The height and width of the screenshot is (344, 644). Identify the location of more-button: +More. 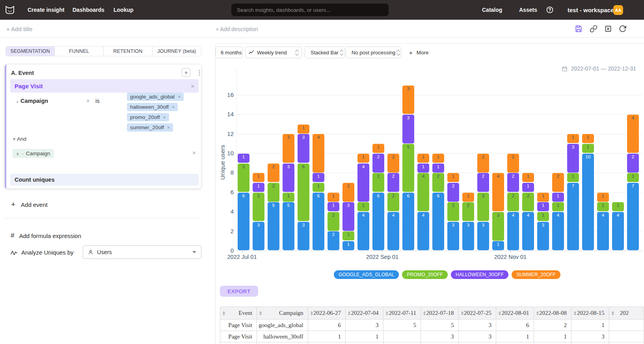
(419, 52).